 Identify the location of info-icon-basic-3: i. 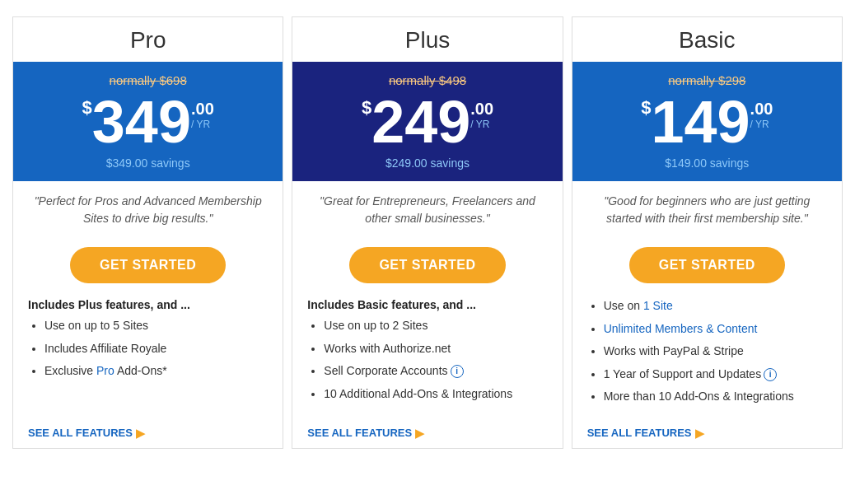
(770, 375).